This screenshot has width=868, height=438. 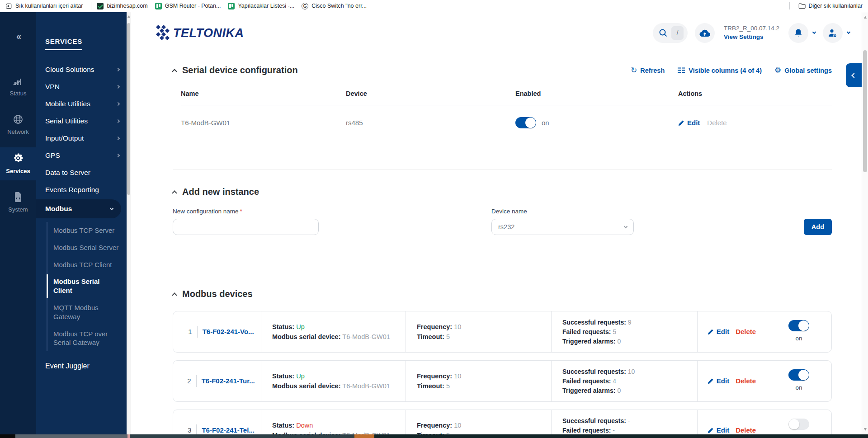 What do you see at coordinates (81, 121) in the screenshot?
I see `sidebar-item-serial-utilities: Serial Utilities` at bounding box center [81, 121].